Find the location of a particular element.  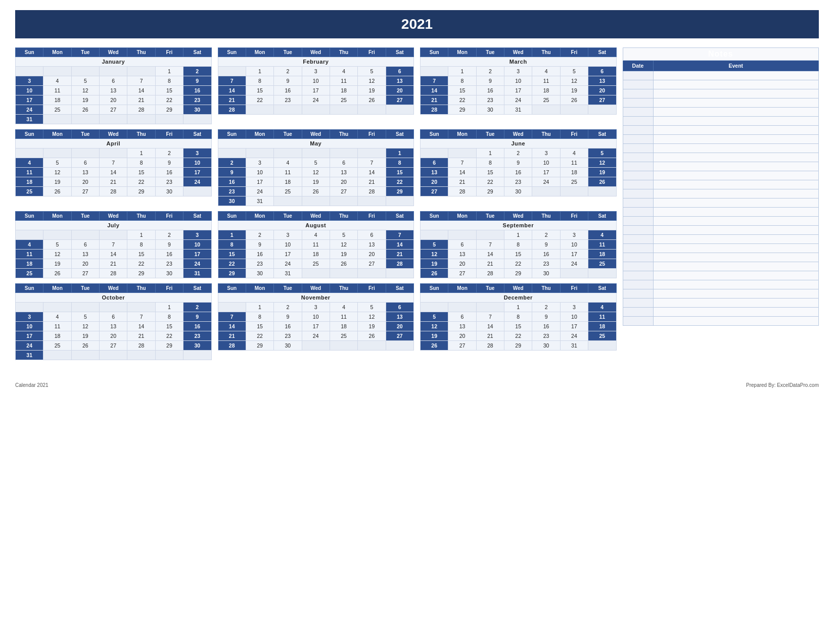

saturday-cell: 10 is located at coordinates (197, 163).